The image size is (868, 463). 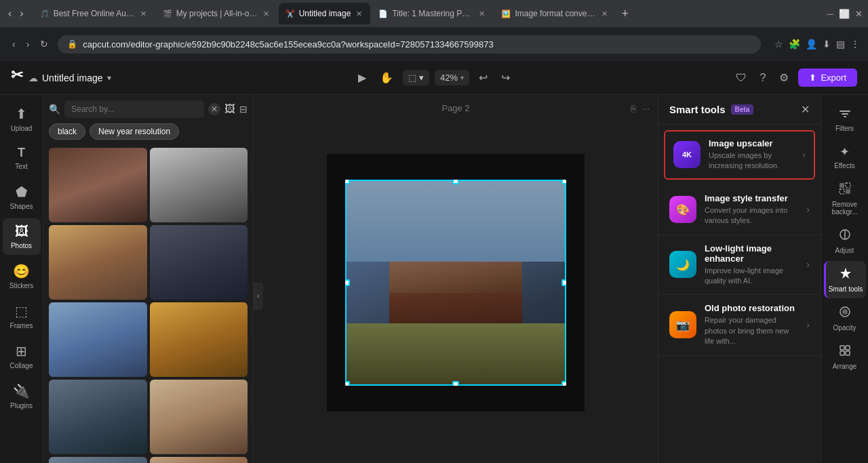 What do you see at coordinates (564, 283) in the screenshot?
I see `handle-mr` at bounding box center [564, 283].